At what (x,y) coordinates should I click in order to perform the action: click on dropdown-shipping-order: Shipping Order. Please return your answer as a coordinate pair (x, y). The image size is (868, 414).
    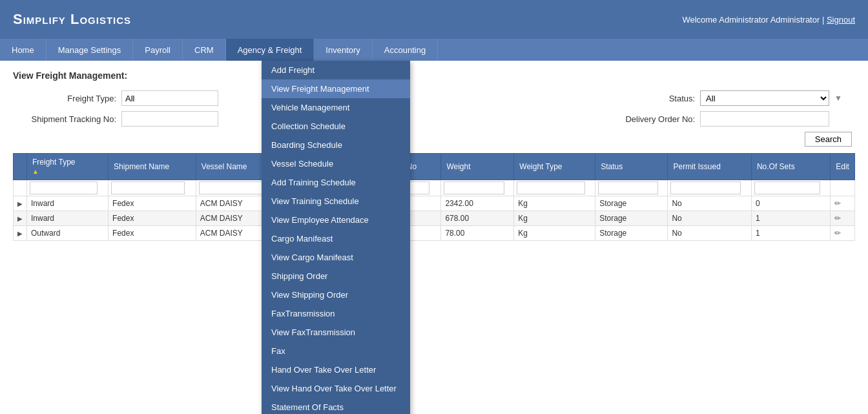
    Looking at the image, I should click on (336, 276).